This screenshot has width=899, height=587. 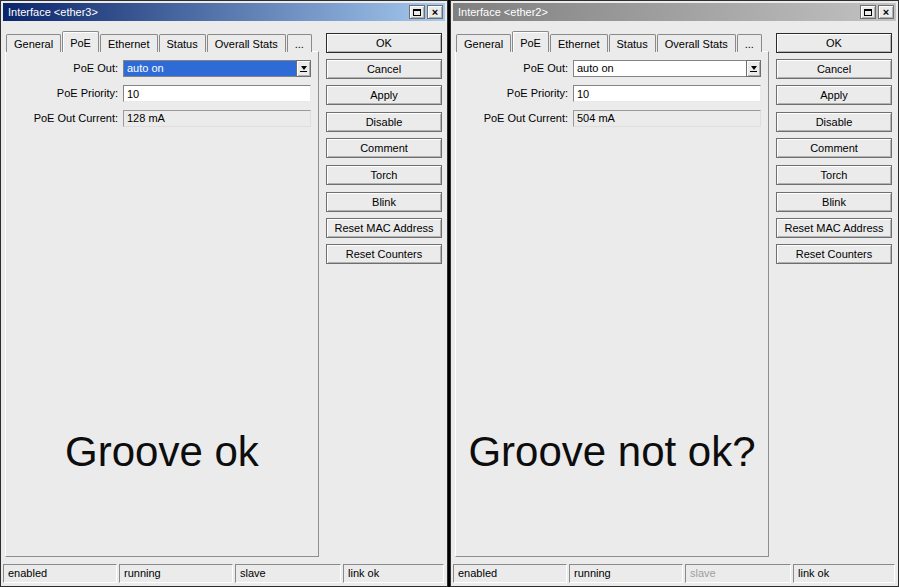 I want to click on poe-out-current-value: 504 mA, so click(x=667, y=118).